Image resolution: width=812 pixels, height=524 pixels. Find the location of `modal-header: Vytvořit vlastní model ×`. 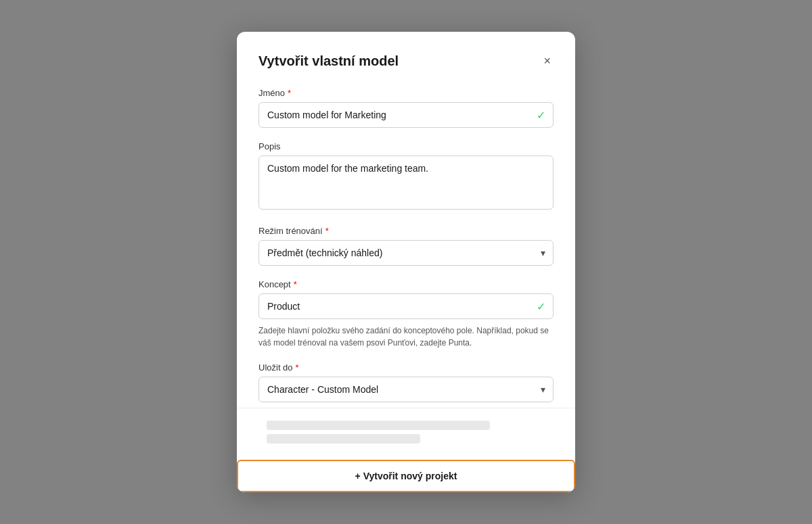

modal-header: Vytvořit vlastní model × is located at coordinates (406, 61).